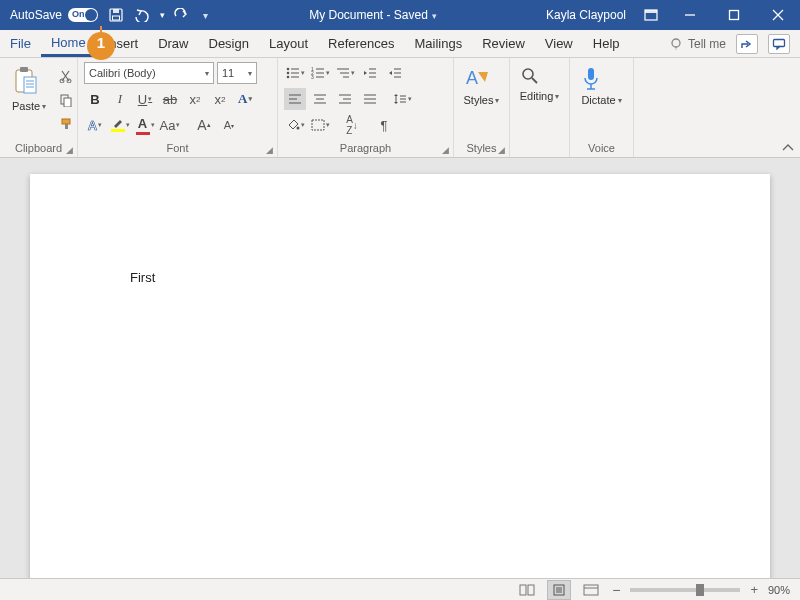 This screenshot has height=600, width=800. Describe the element at coordinates (149, 73) in the screenshot. I see `font-name-select: Calibri (Body)` at that location.